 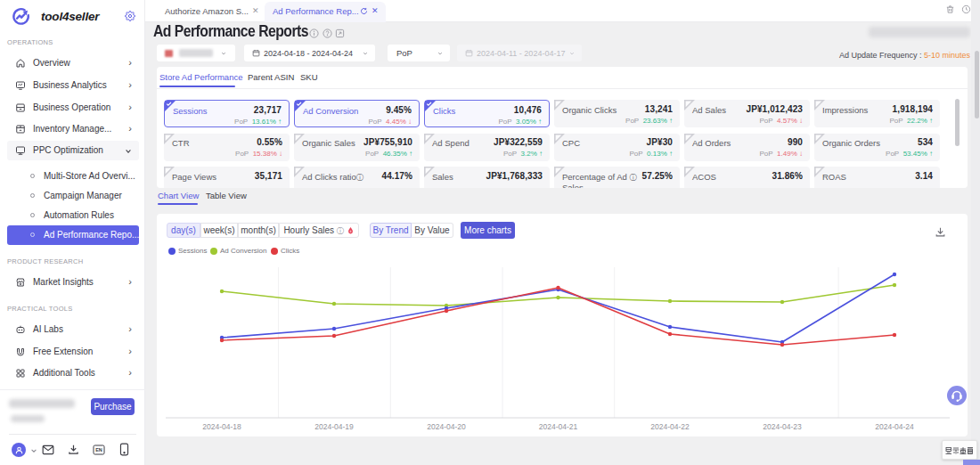 What do you see at coordinates (670, 427) in the screenshot?
I see `svg-text: 2024-04-22` at bounding box center [670, 427].